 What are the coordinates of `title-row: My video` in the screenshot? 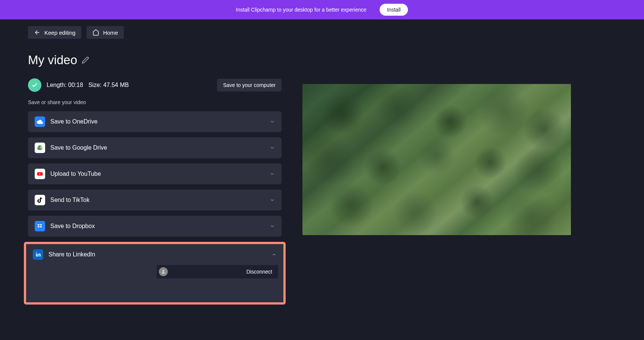 It's located at (155, 60).